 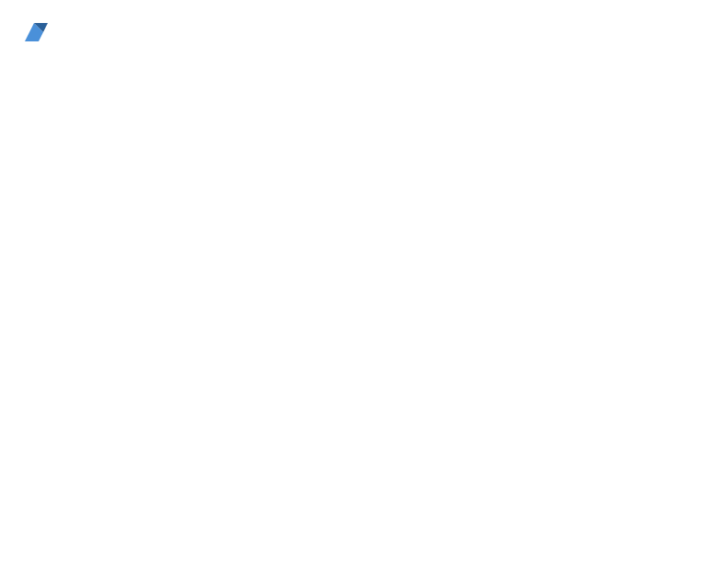 I want to click on logo-icon, so click(x=34, y=32).